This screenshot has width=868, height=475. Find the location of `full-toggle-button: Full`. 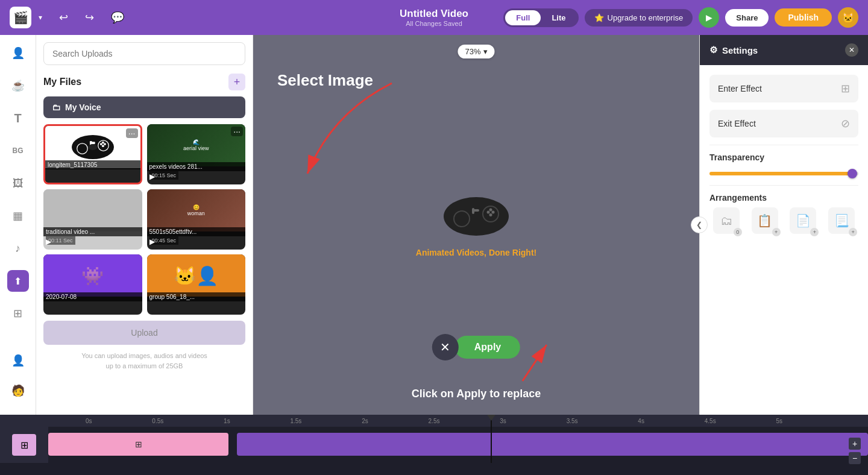

full-toggle-button: Full is located at coordinates (523, 18).